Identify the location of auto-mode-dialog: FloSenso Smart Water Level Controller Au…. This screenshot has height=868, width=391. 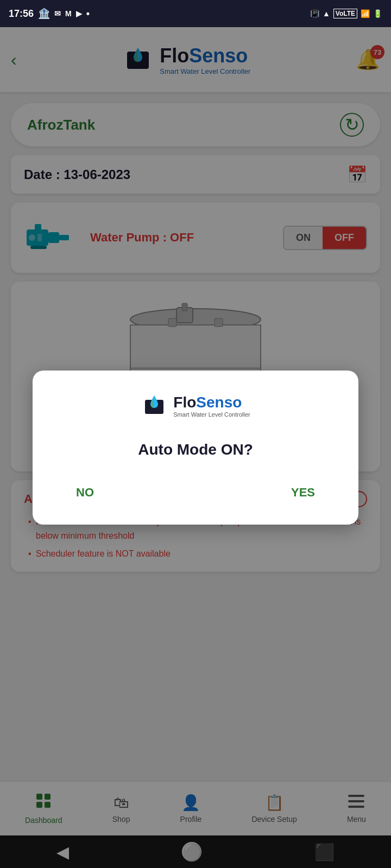
(195, 448).